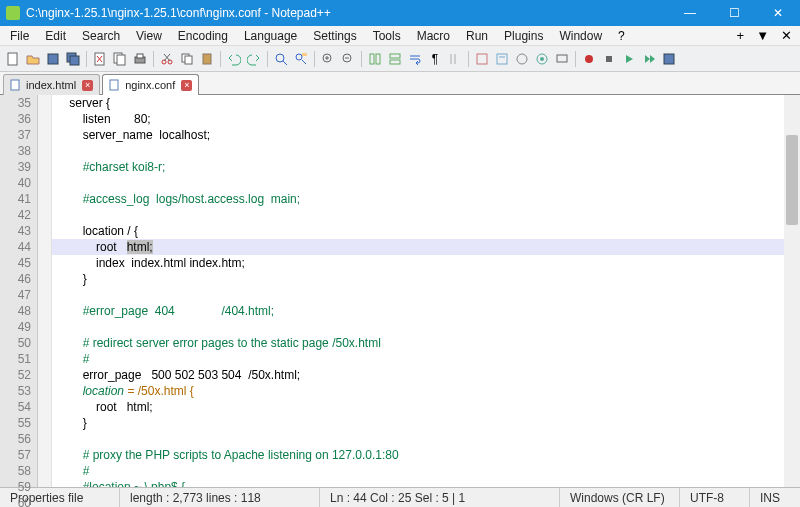 The height and width of the screenshot is (507, 800). Describe the element at coordinates (19, 291) in the screenshot. I see `line-number-gutter: 3536373839404142434445464748495051525354…` at that location.